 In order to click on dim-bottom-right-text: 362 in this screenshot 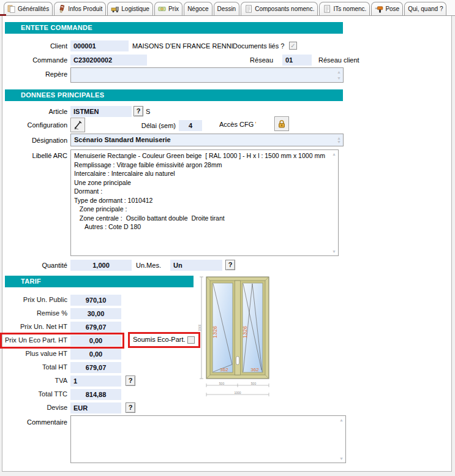, I will do `click(255, 370)`.